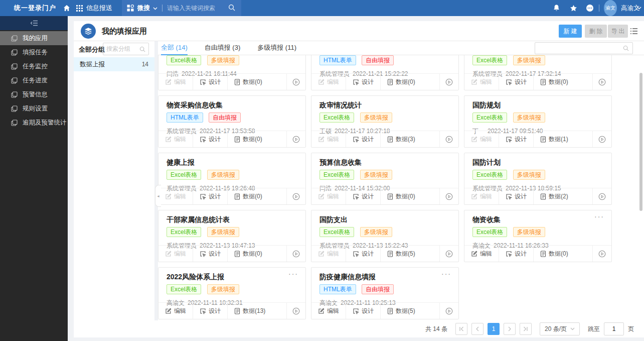 This screenshot has width=644, height=341. I want to click on last-page-button, so click(526, 329).